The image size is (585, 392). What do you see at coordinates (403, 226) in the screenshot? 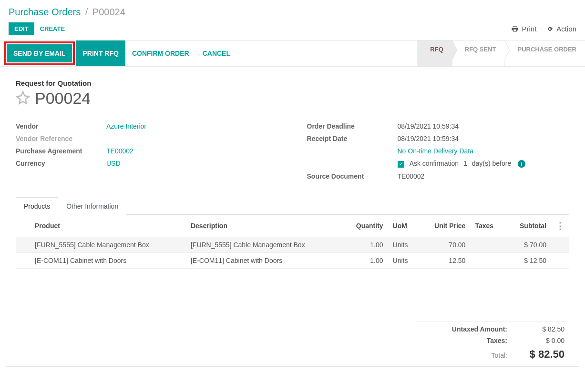
I see `col-uom: UoM` at bounding box center [403, 226].